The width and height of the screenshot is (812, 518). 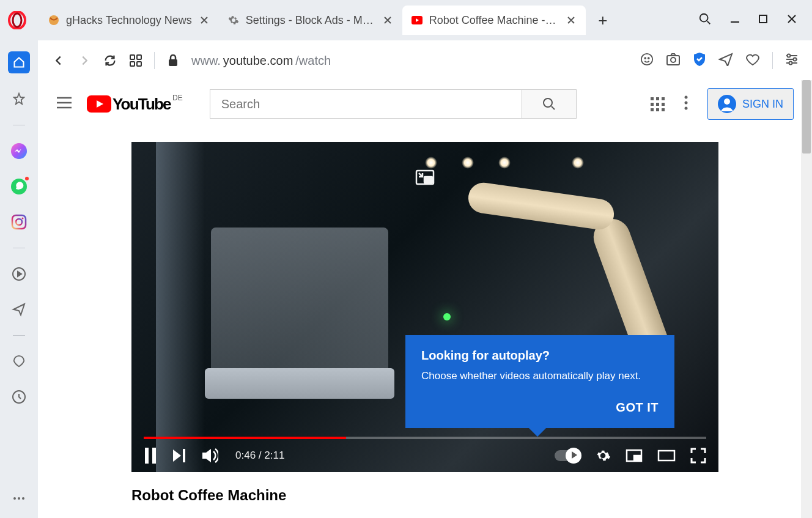 I want to click on tab-0: gHacks Technology News, so click(x=129, y=20).